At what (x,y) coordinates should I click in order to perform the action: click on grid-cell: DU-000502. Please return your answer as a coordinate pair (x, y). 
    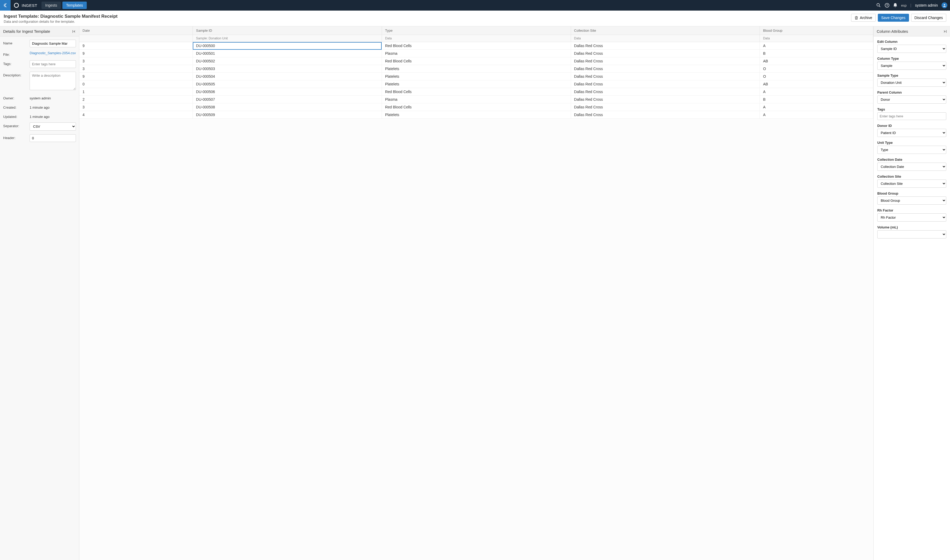
    Looking at the image, I should click on (288, 61).